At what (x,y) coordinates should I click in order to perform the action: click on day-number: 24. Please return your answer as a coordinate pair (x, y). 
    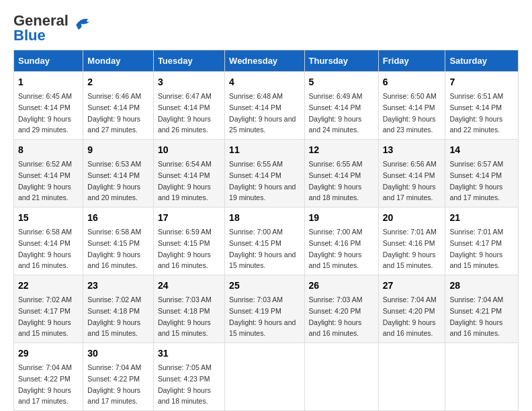
    Looking at the image, I should click on (189, 286).